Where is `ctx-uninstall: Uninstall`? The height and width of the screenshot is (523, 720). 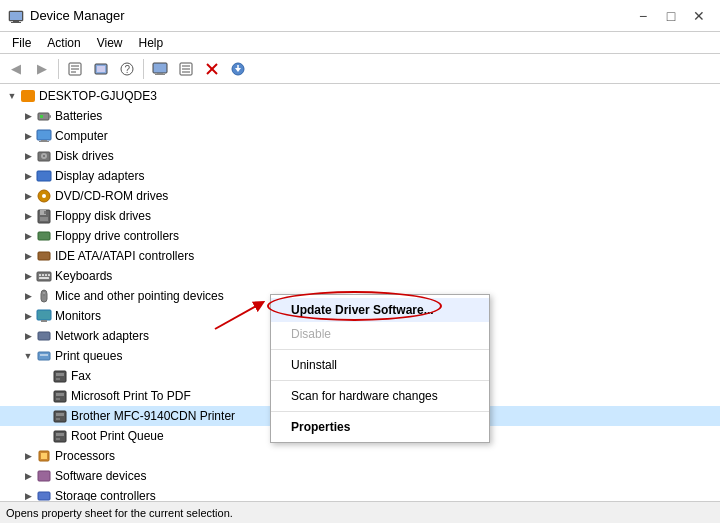
ctx-uninstall: Uninstall is located at coordinates (380, 365).